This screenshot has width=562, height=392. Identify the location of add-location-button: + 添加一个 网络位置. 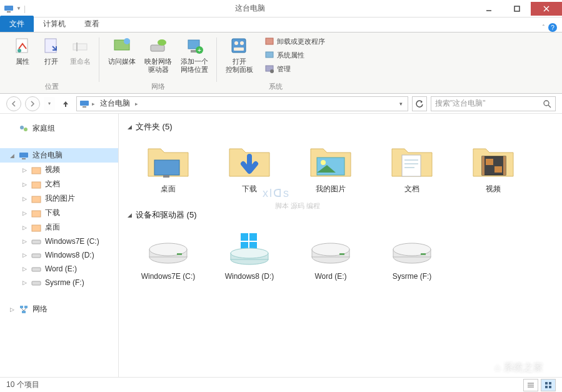
(194, 55).